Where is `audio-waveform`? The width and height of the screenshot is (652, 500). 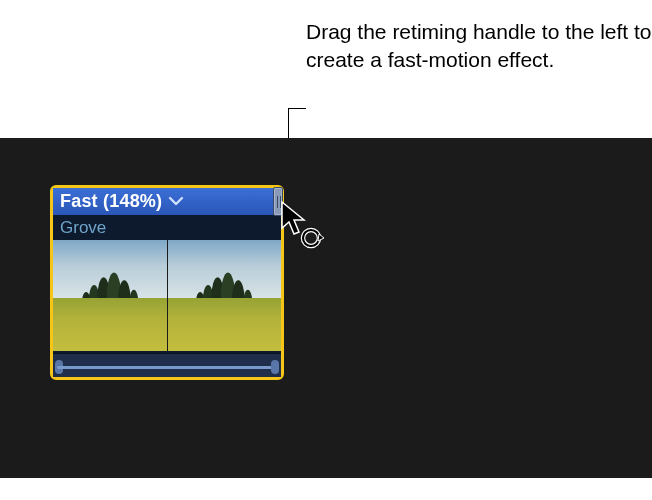
audio-waveform is located at coordinates (167, 365).